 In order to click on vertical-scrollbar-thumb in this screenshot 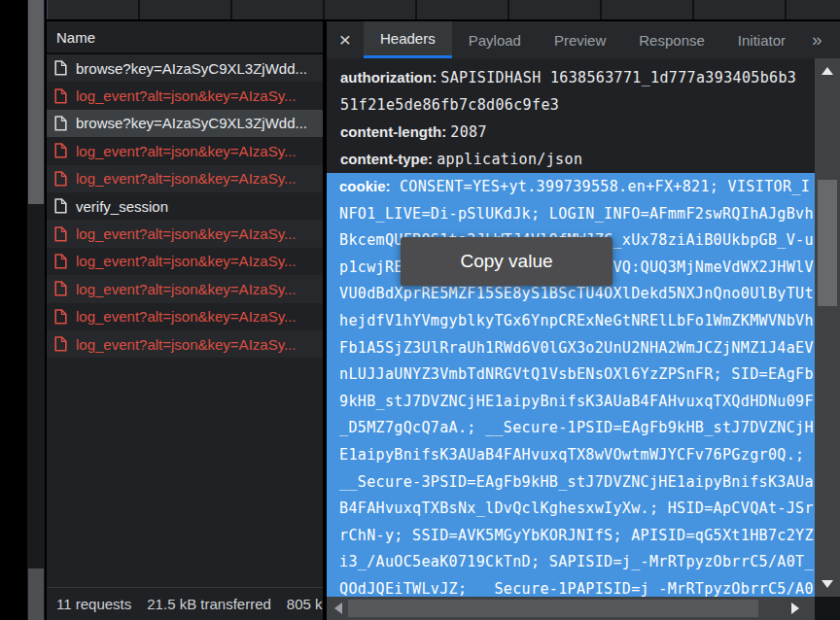, I will do `click(827, 243)`.